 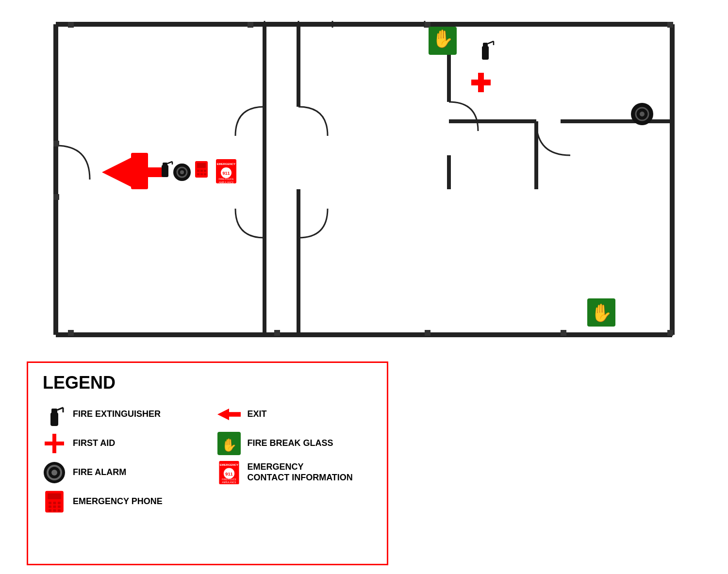 I want to click on fire-extinguisher-icon, so click(x=54, y=414).